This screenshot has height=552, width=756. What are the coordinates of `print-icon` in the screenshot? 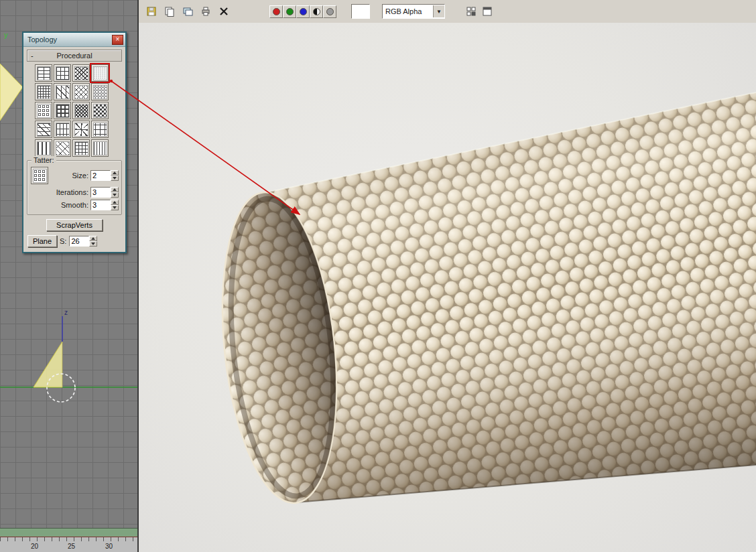 It's located at (206, 11).